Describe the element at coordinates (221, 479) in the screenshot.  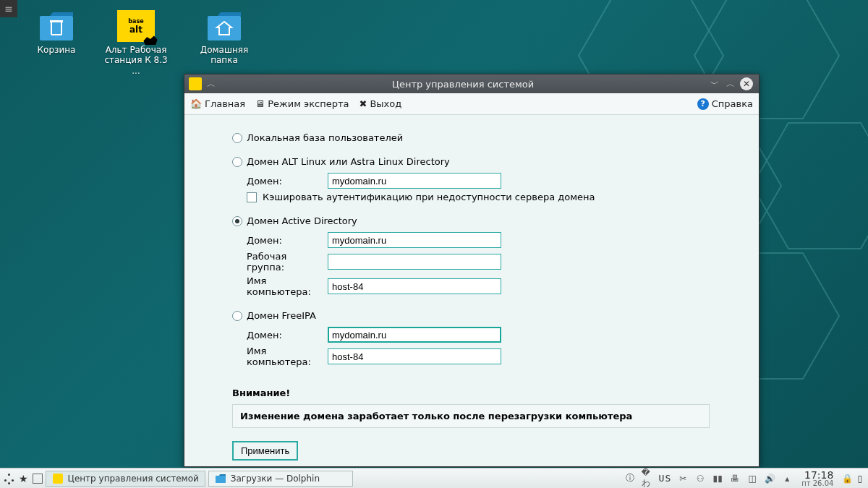
I see `folder-icon` at that location.